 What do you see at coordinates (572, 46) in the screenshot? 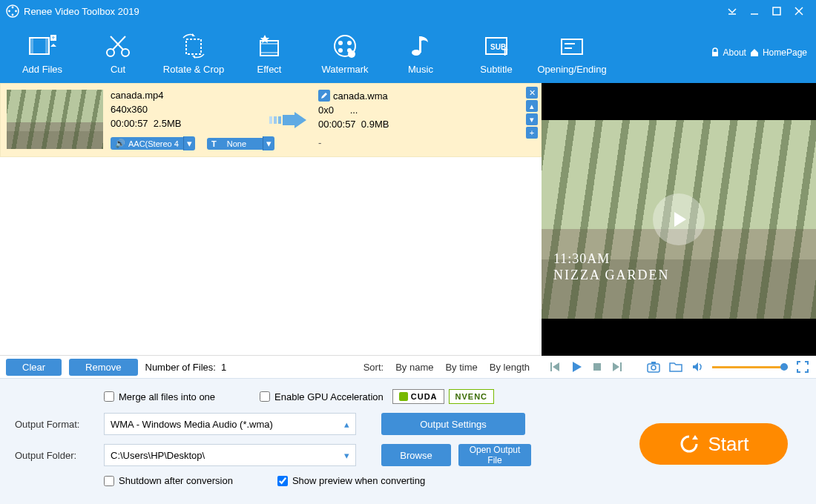
I see `opening-ending-icon` at bounding box center [572, 46].